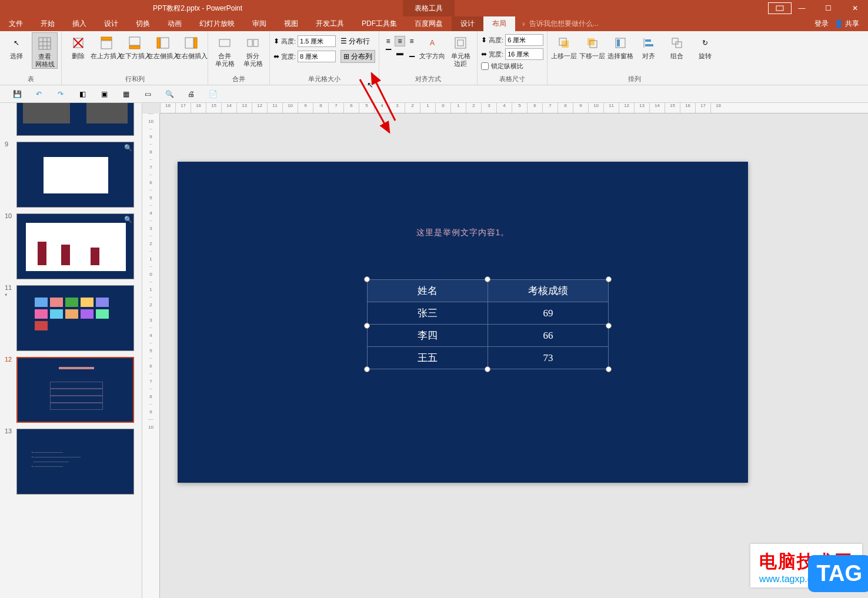  I want to click on insert-above-button: 在上方插入, so click(106, 46).